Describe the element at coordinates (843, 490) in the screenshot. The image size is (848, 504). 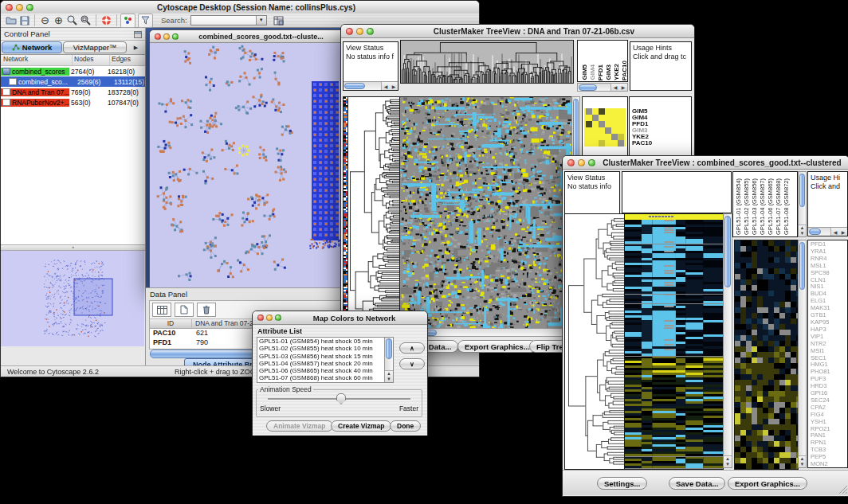
I see `resize-grip-icon` at that location.